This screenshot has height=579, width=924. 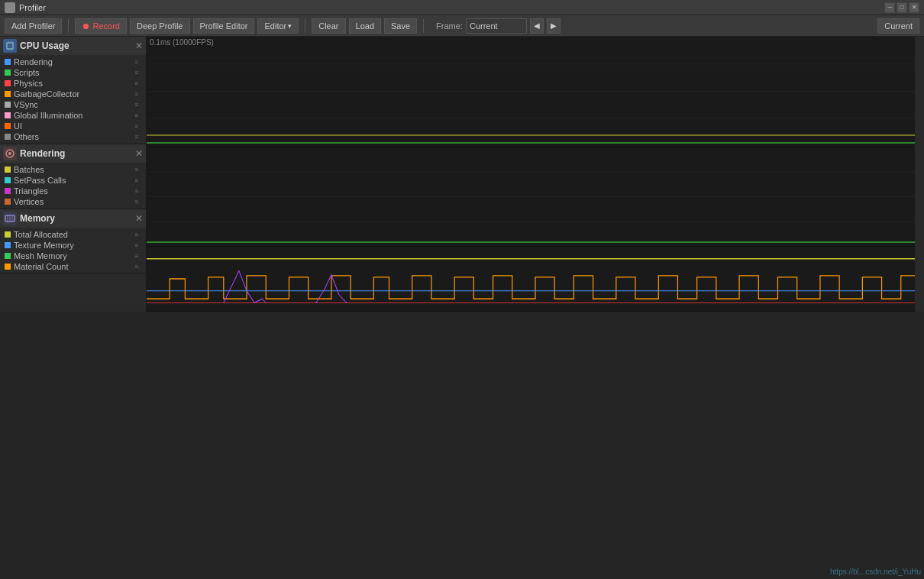 I want to click on physics-color, so click(x=8, y=83).